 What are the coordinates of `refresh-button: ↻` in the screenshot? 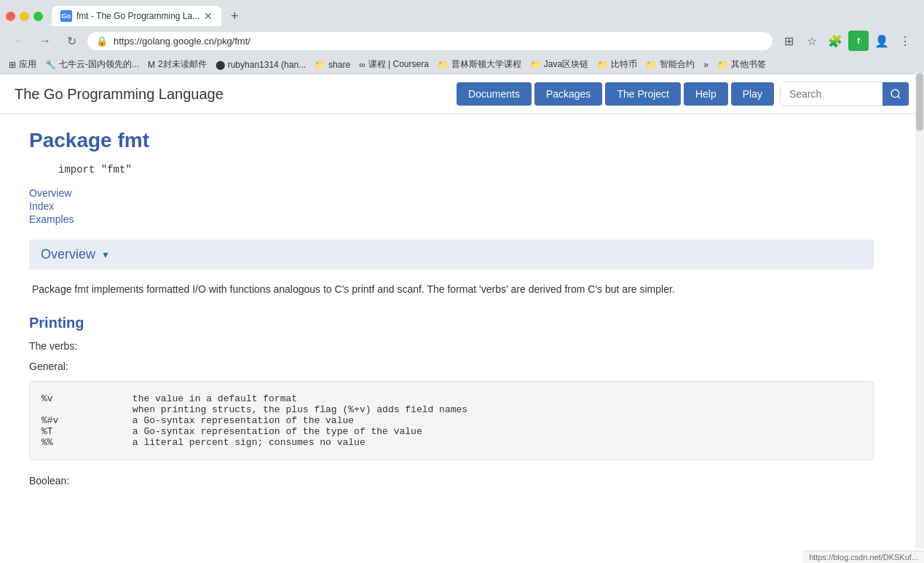 It's located at (71, 41).